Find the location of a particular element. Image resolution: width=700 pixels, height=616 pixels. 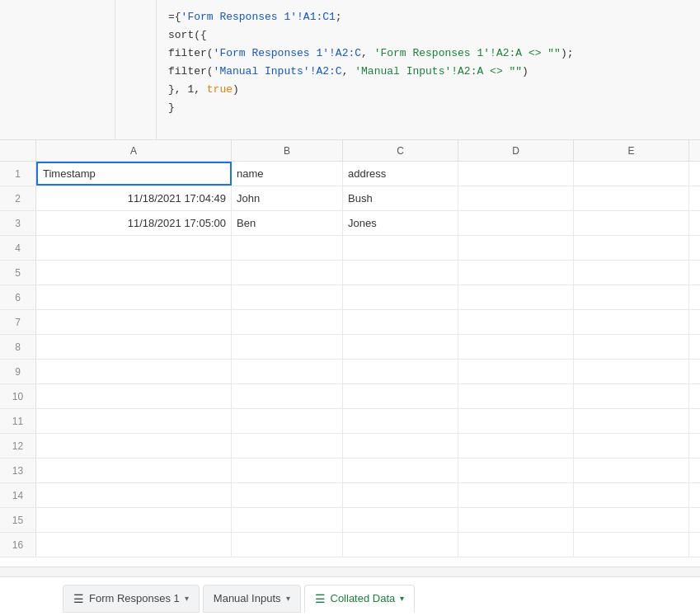

cell-7-a is located at coordinates (134, 322).